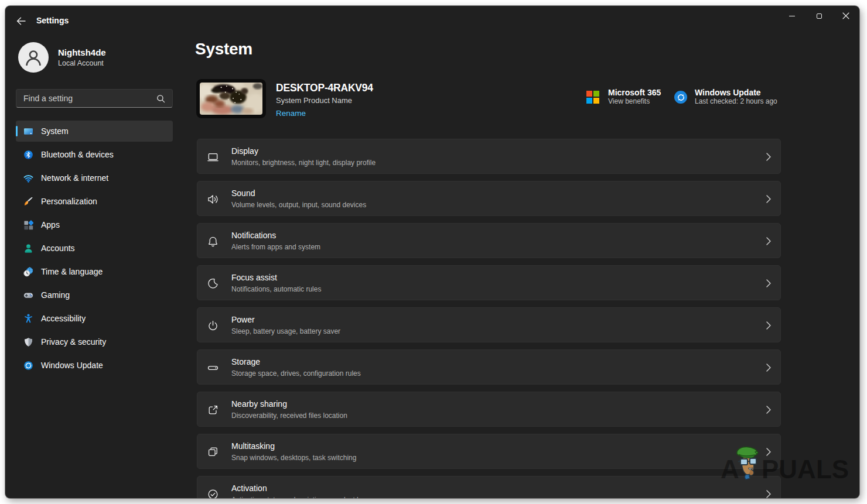 This screenshot has width=867, height=504. I want to click on sidebar-item-gaming: Gaming, so click(94, 295).